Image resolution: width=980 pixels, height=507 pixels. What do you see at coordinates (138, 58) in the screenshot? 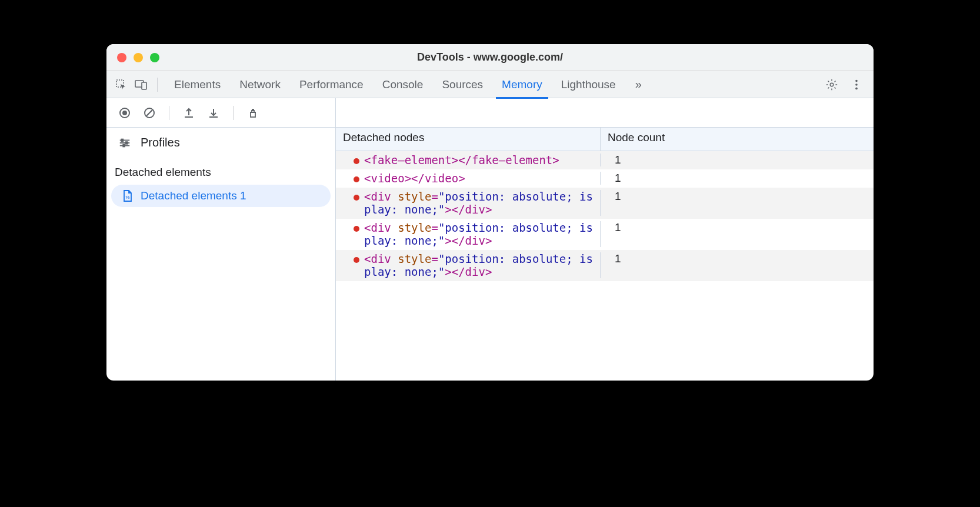
I see `minimize-window-button` at bounding box center [138, 58].